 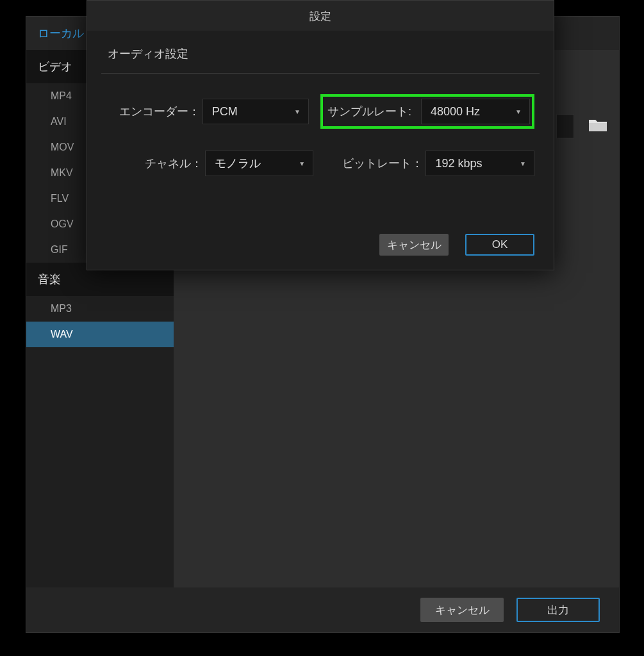 What do you see at coordinates (256, 111) in the screenshot?
I see `encoder-select: PCM ▼` at bounding box center [256, 111].